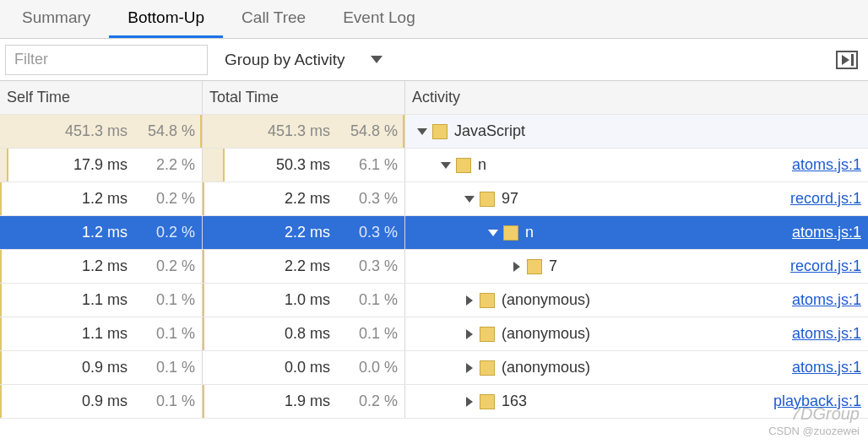 The image size is (868, 444). Describe the element at coordinates (434, 233) in the screenshot. I see `table-row: 1.2 ms0.2 %2.2 ms0.3 %natoms.js:1` at that location.